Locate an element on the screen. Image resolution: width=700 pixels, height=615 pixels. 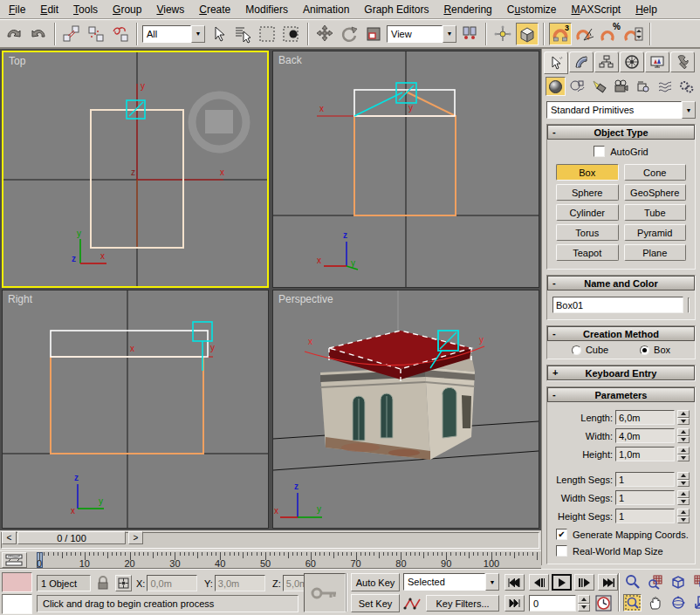
zoom-extents-all-icon is located at coordinates (696, 582).